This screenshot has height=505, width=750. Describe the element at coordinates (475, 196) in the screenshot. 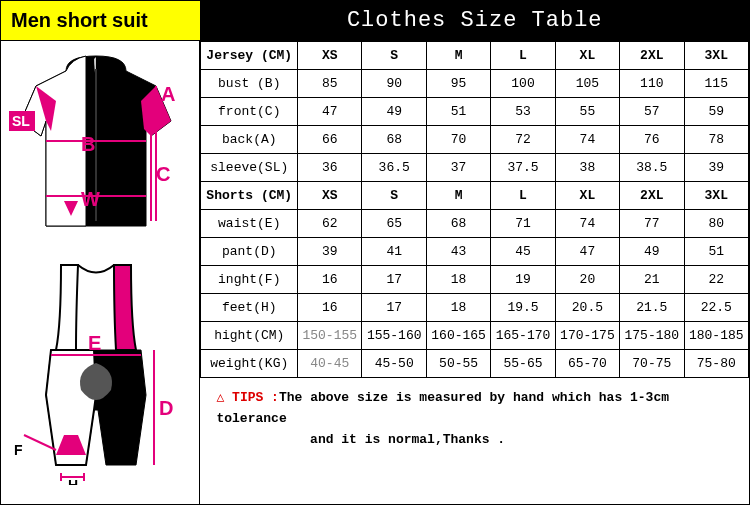

I see `table-section-header: Shorts (CM)XSSMLXL2XL3XL` at that location.